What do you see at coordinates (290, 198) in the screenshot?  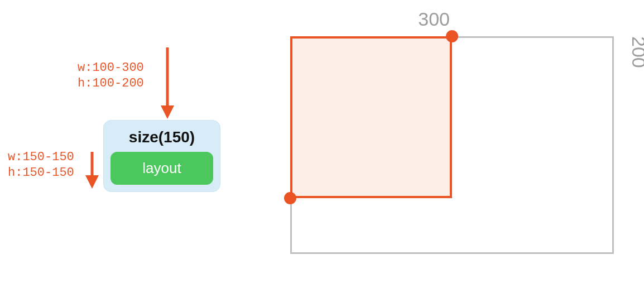 I see `handle-dot-bottom-left-icon` at bounding box center [290, 198].